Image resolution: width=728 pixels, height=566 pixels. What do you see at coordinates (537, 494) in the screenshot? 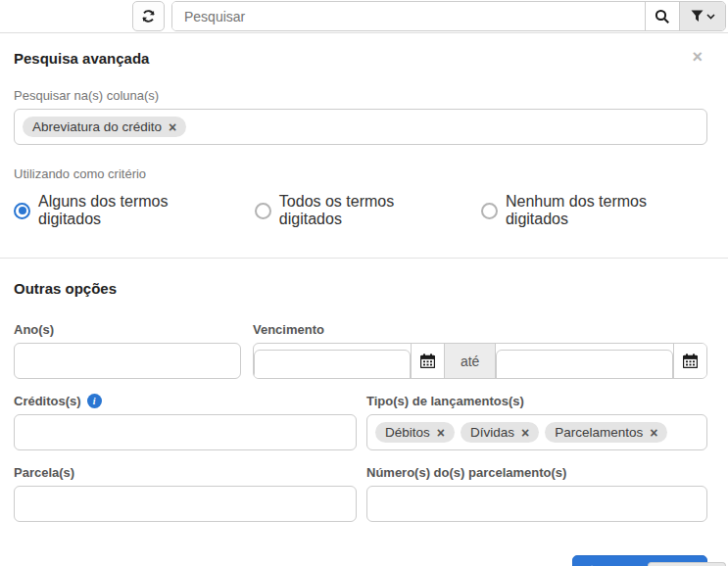
I see `numero-parcelamento-field: Número(s) do(s) parcelamento(s)` at bounding box center [537, 494].